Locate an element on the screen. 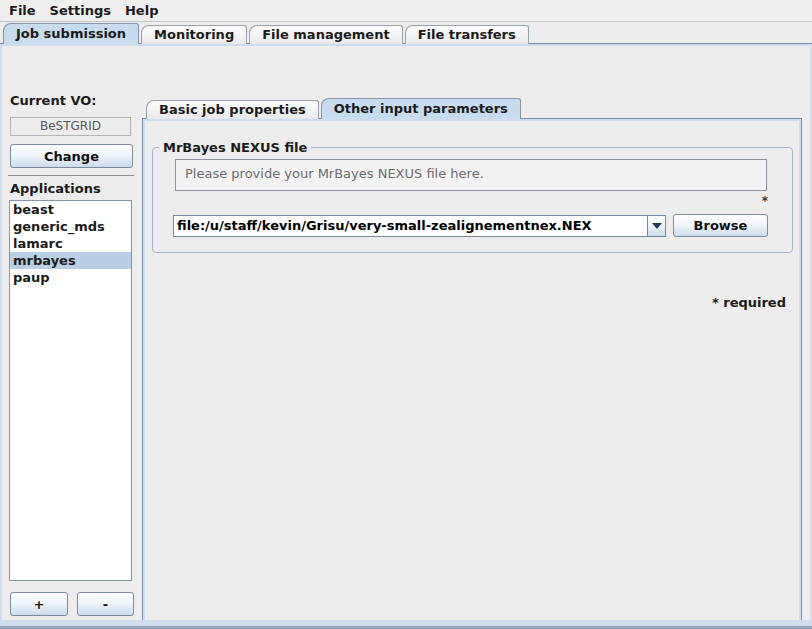 The height and width of the screenshot is (629, 812). tab-job-submission: Job submission is located at coordinates (71, 34).